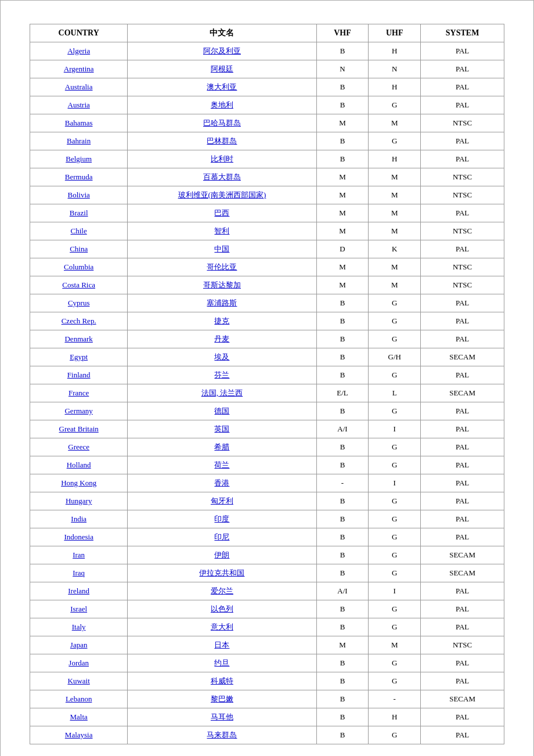 Image resolution: width=534 pixels, height=756 pixels. I want to click on uhf-cell: M, so click(395, 231).